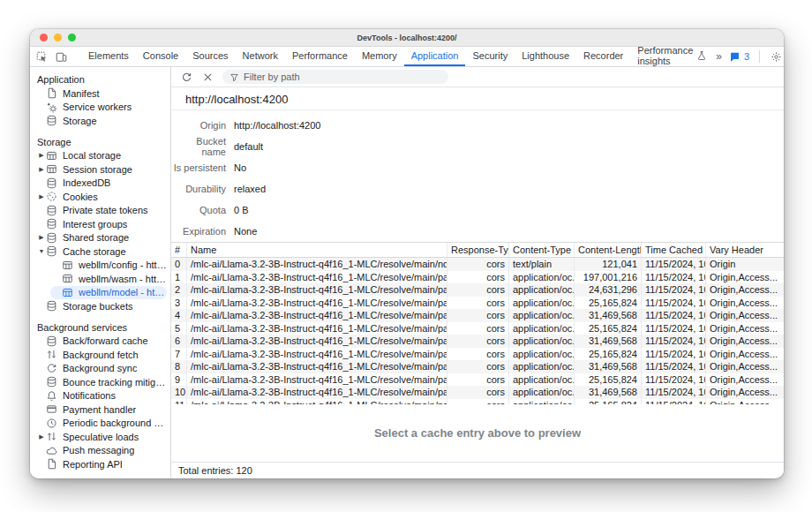 This screenshot has width=812, height=512. I want to click on sidebar-item: Reporting API, so click(101, 464).